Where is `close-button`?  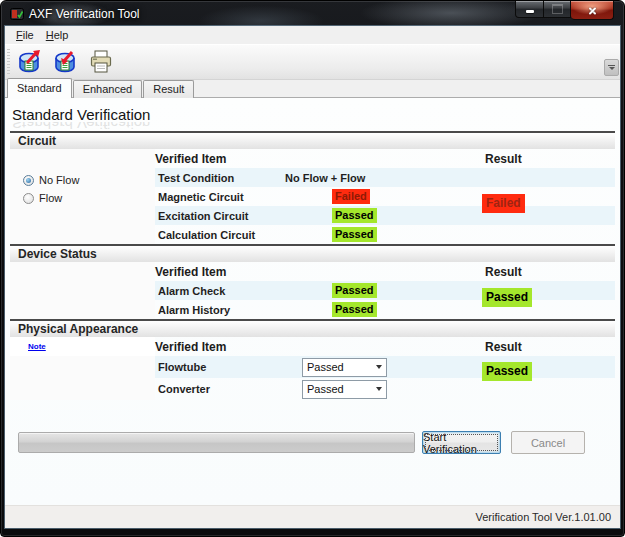 close-button is located at coordinates (592, 10).